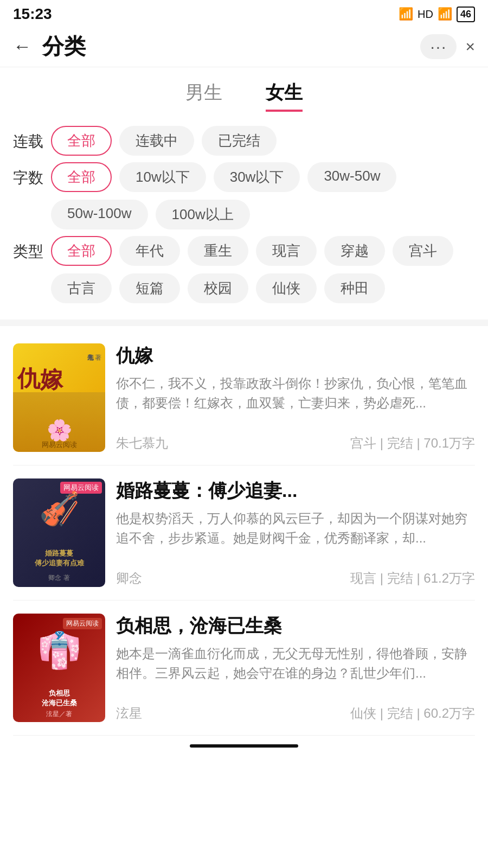 The image size is (488, 868). What do you see at coordinates (355, 289) in the screenshot?
I see `type-tag-zhongtian: 种田` at bounding box center [355, 289].